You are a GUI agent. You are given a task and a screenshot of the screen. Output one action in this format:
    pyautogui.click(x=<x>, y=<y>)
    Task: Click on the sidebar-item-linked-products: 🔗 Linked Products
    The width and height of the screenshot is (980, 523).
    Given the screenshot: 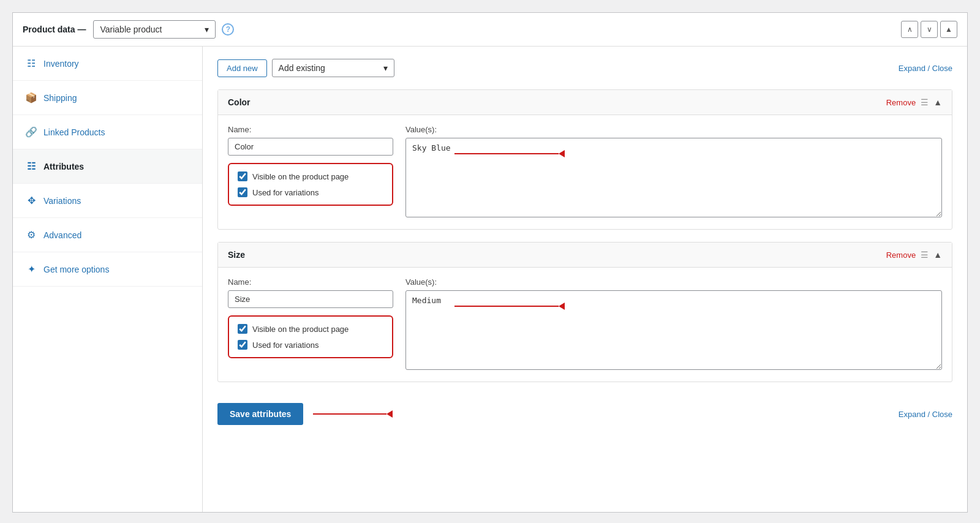 What is the action you would take?
    pyautogui.click(x=108, y=132)
    